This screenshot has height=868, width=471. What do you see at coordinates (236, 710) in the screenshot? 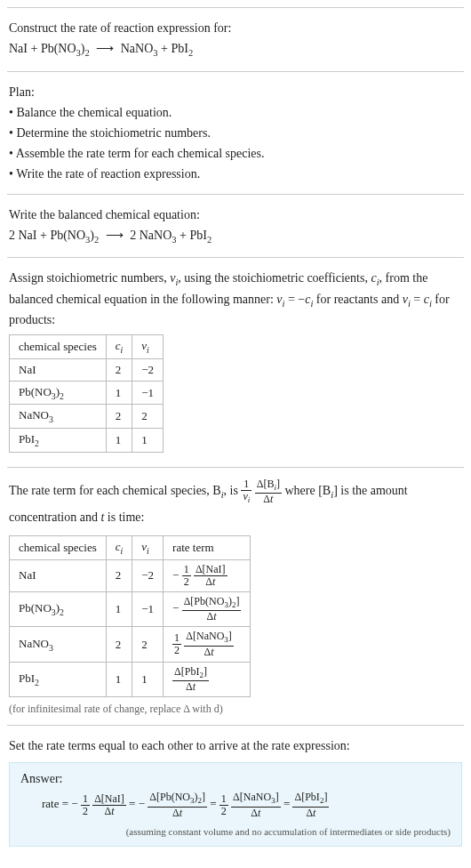
I see `infinitesimal-note: (for infinitesimal rate of change, repla…` at bounding box center [236, 710].